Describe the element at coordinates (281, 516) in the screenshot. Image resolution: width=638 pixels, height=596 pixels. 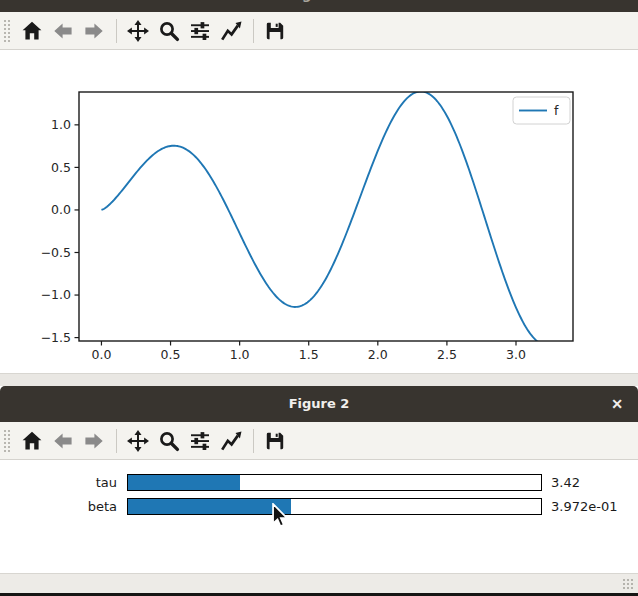
I see `mouse-cursor-icon` at that location.